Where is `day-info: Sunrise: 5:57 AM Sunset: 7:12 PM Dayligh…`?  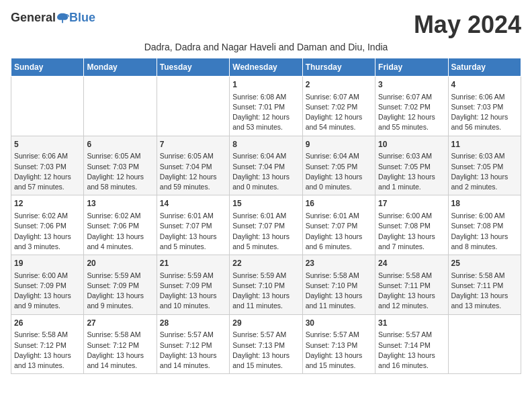
day-info: Sunrise: 5:57 AM Sunset: 7:12 PM Dayligh… is located at coordinates (193, 351).